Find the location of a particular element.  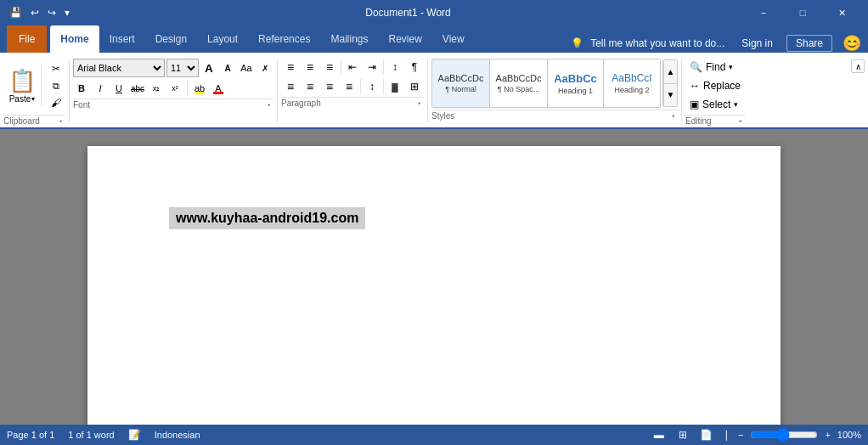

decrease-indent-button: ⇤ is located at coordinates (352, 67).